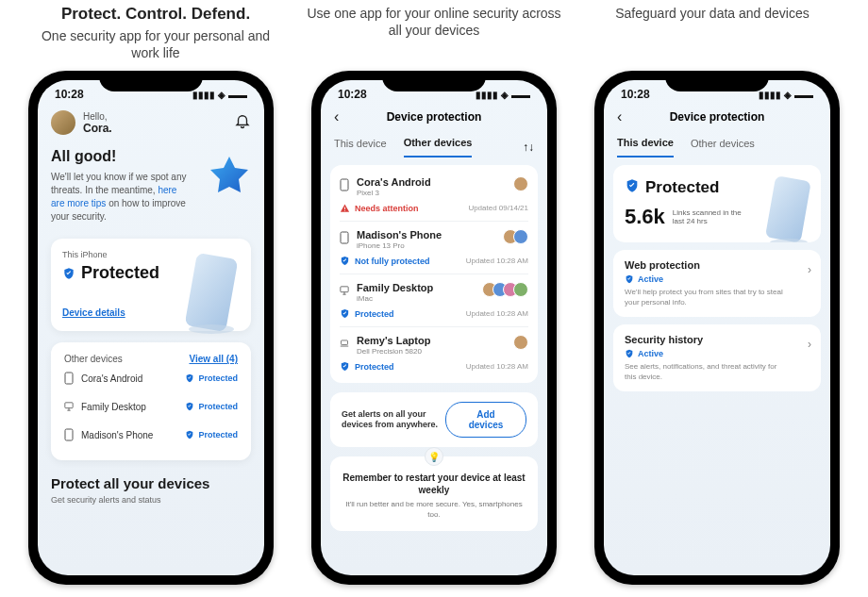 The image size is (868, 597). What do you see at coordinates (434, 274) in the screenshot?
I see `device-list: Cora's AndroidPixel 3Needs attentionUpda…` at bounding box center [434, 274].